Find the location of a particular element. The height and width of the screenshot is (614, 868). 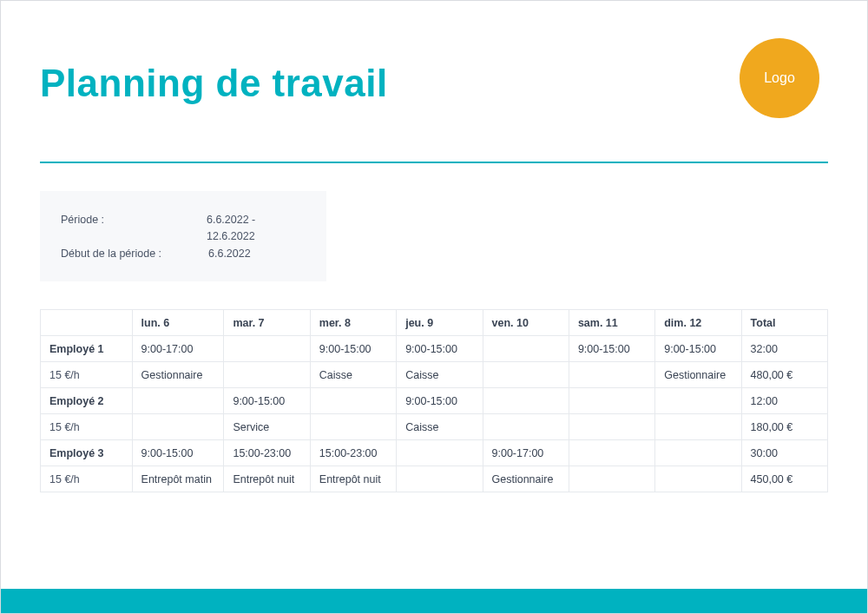

page-title: Planning de travail is located at coordinates (214, 83).